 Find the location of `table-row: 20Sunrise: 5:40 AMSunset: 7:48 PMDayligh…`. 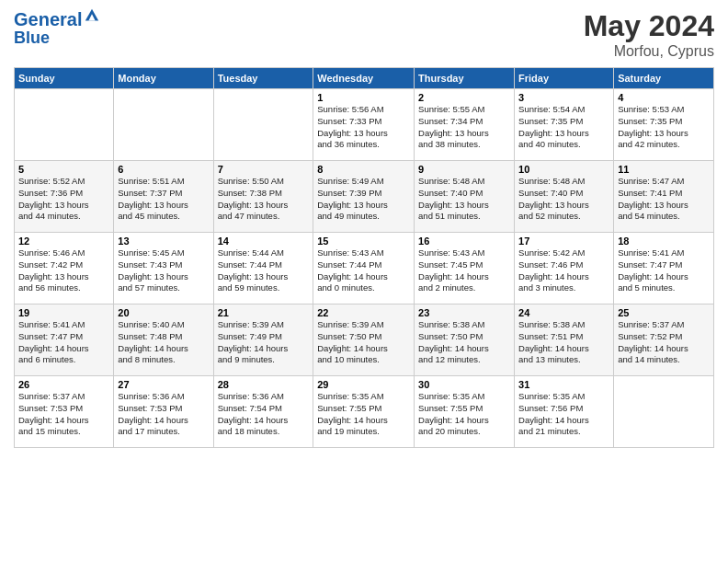

table-row: 20Sunrise: 5:40 AMSunset: 7:48 PMDayligh… is located at coordinates (164, 340).